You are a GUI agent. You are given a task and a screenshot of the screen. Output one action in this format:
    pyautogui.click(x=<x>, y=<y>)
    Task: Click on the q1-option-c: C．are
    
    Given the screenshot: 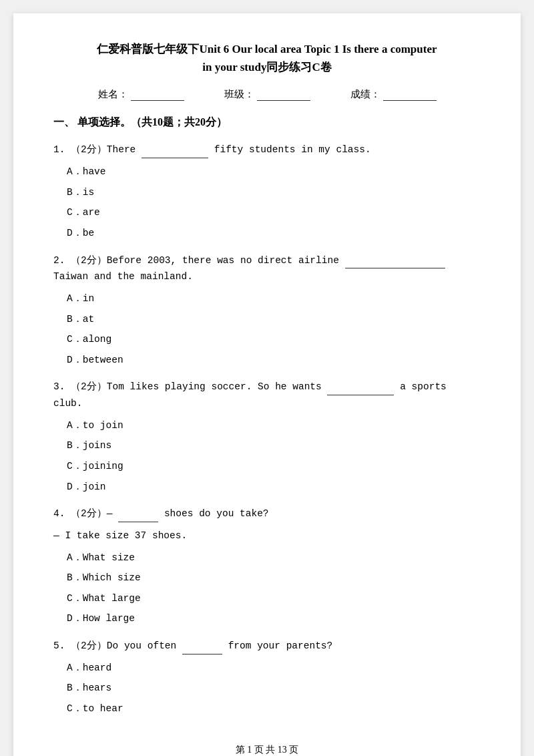 What is the action you would take?
    pyautogui.click(x=267, y=212)
    